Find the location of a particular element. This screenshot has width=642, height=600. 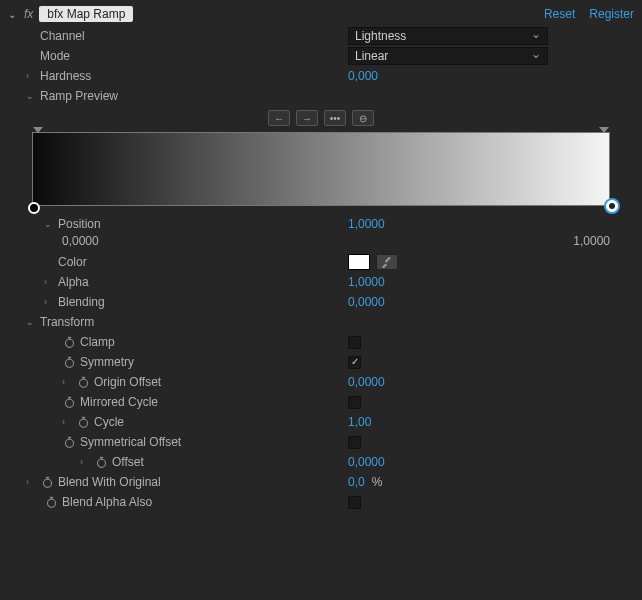

position-range: 0,0000 1,0000 is located at coordinates (321, 243).